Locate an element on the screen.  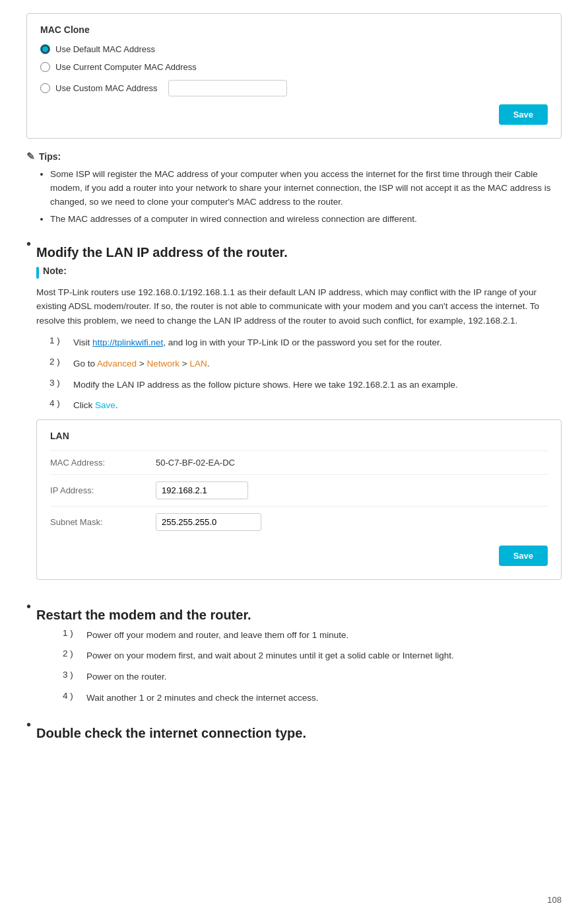
lan-ip-label: IP Address: is located at coordinates (103, 490).